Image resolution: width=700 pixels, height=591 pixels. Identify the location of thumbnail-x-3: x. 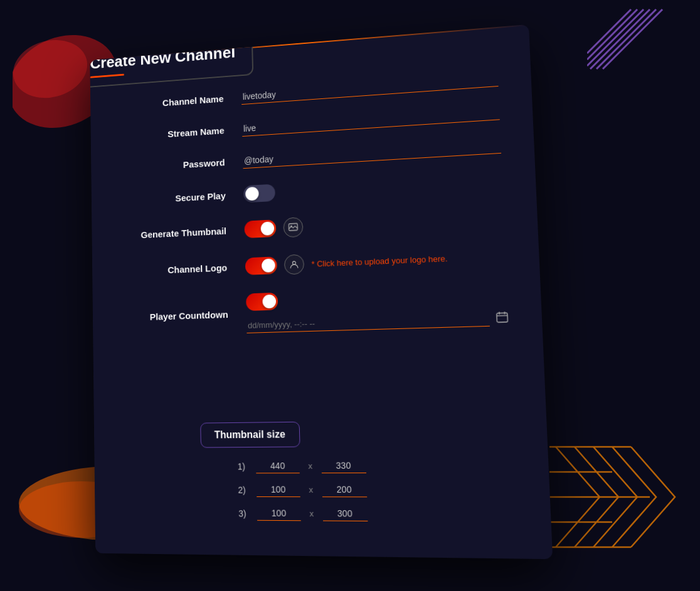
(311, 514).